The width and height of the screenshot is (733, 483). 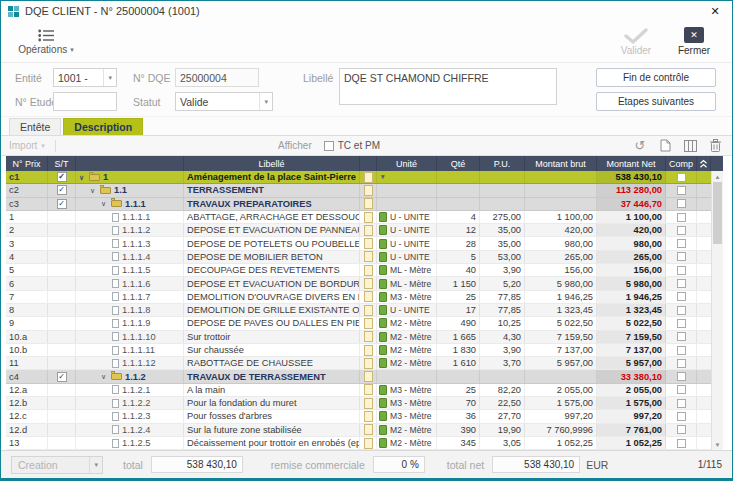 I want to click on creation-select: Creation ▾, so click(x=57, y=465).